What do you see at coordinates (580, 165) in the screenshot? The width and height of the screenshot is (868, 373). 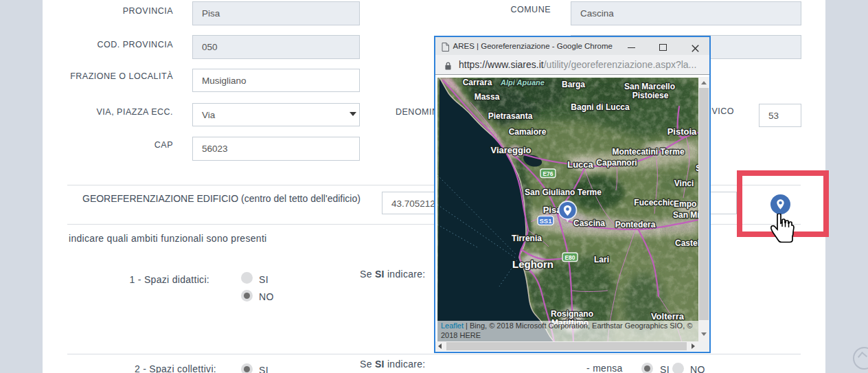 I see `svg-text: Lucca` at bounding box center [580, 165].